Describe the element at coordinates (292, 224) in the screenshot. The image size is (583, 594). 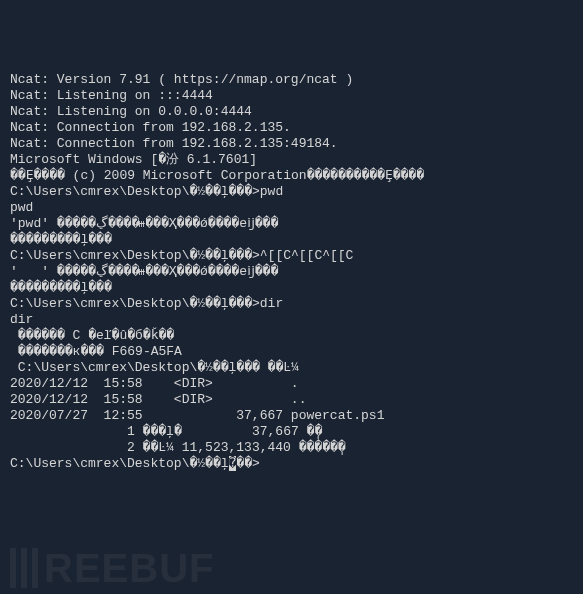
I see `terminal-line: 'pwd' �����ڲ����ⲿ���Ҳ���ǿ����еĳ���` at that location.